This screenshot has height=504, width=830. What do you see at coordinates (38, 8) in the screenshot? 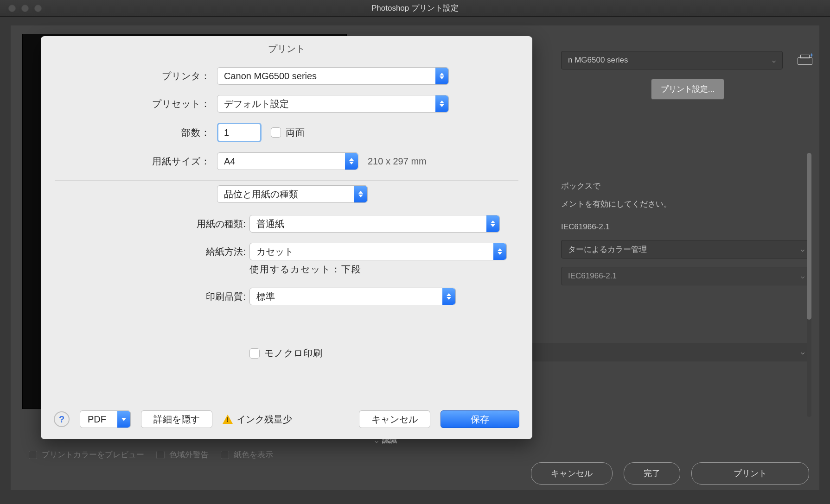
I see `zoom-window-icon` at bounding box center [38, 8].